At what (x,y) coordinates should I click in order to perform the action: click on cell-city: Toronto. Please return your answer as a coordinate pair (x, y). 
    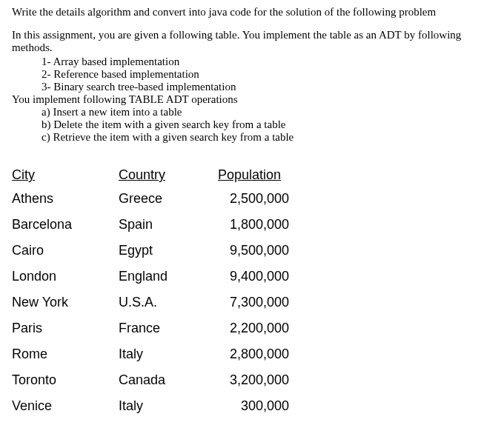
    Looking at the image, I should click on (65, 381).